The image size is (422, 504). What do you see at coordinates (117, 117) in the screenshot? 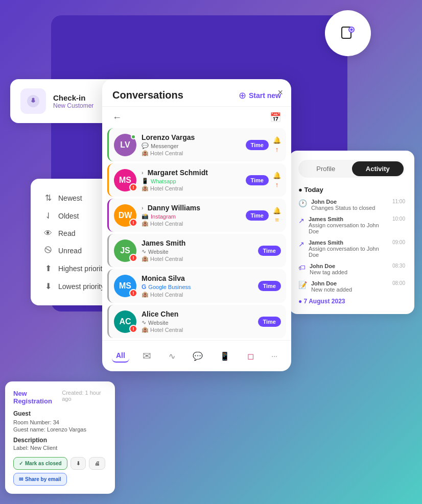
I see `back-arrow: ←` at bounding box center [117, 117].